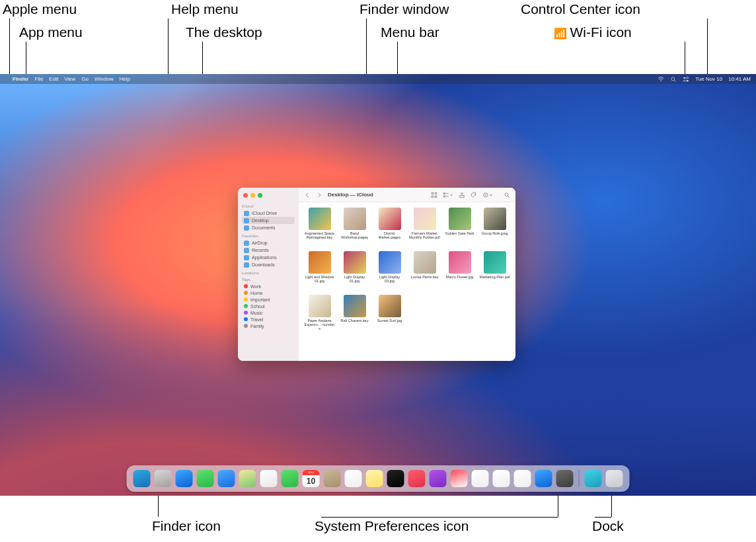 The height and width of the screenshot is (542, 756). Describe the element at coordinates (424, 271) in the screenshot. I see `file-item: Louise Parris.key` at that location.